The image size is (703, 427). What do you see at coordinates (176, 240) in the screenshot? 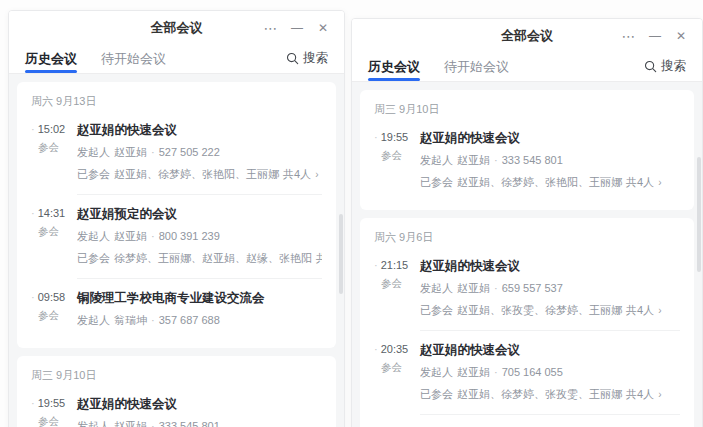
I see `meeting-list-item: ·14:31 参会 赵亚娟预定的会议 发起人赵亚娟·800 391 239 已参…` at bounding box center [176, 240].